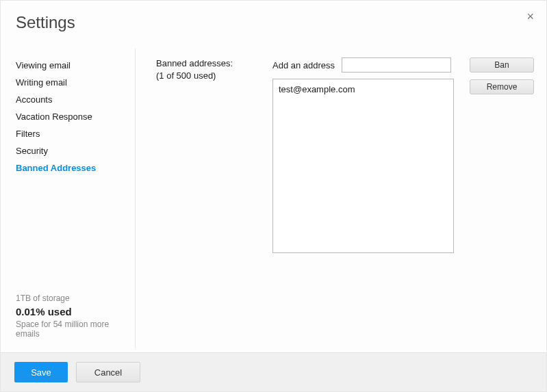  What do you see at coordinates (304, 66) in the screenshot?
I see `add-address-label: Add an address` at bounding box center [304, 66].